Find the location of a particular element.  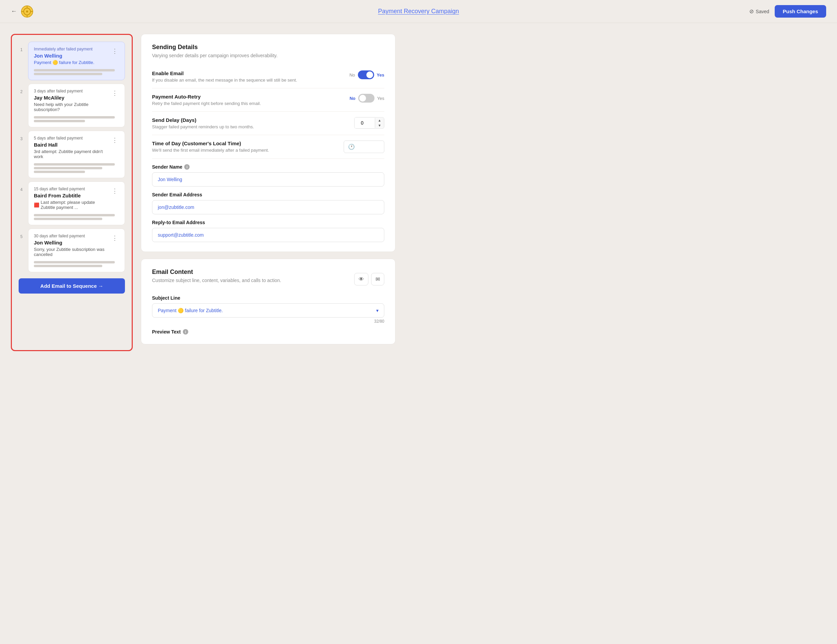

time-of-day-control: 🕐 is located at coordinates (364, 147).